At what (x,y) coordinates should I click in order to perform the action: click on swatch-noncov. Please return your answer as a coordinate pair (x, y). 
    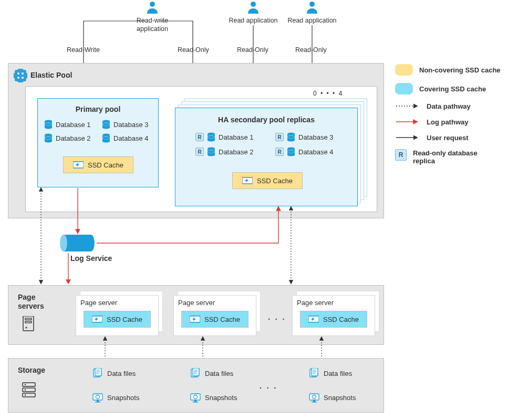
    Looking at the image, I should click on (404, 70).